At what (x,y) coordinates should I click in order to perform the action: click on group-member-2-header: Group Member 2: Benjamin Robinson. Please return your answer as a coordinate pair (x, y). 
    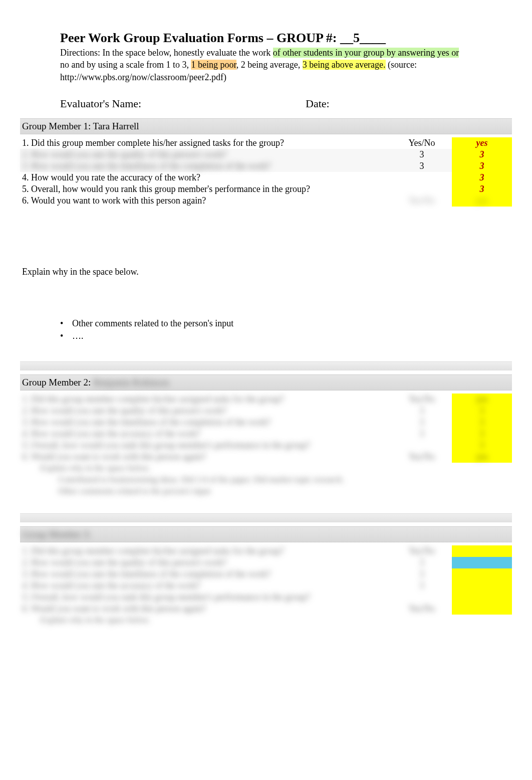
    Looking at the image, I should click on (266, 382).